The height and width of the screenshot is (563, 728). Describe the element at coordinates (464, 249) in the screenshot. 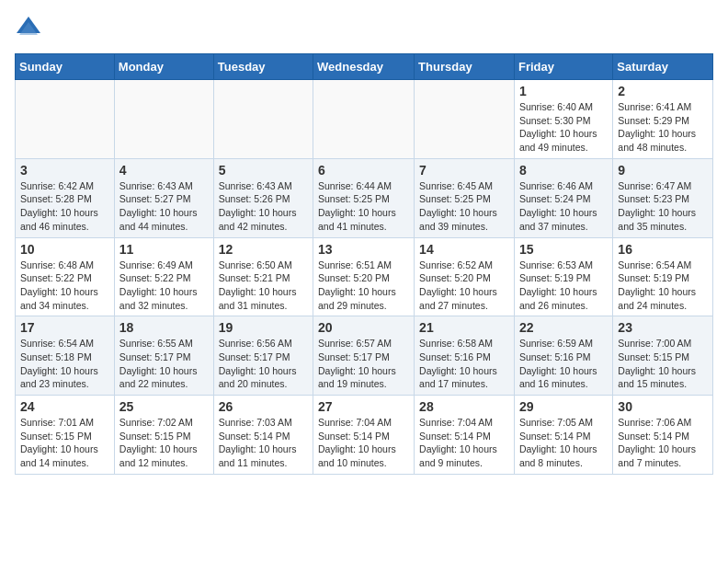

I see `day-number: 14` at that location.